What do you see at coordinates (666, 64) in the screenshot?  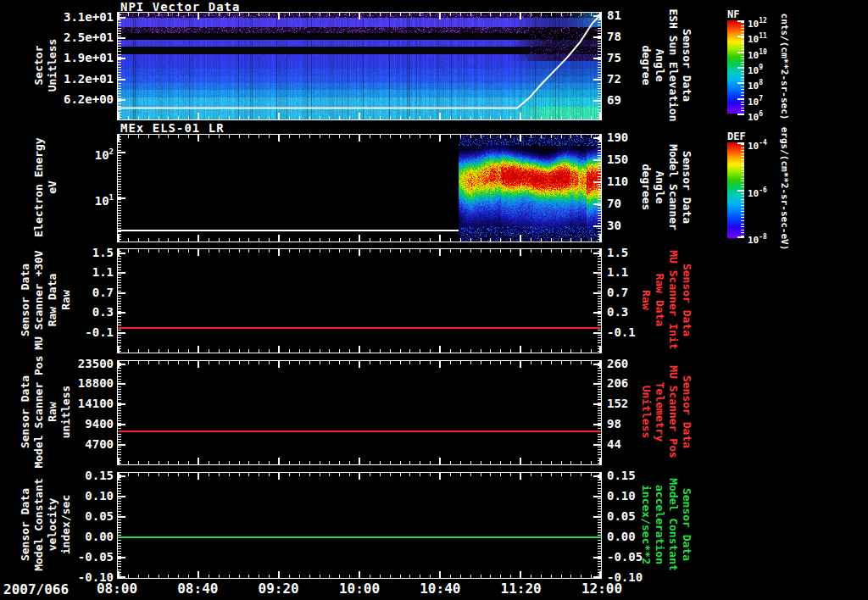 I see `right-axis-label-text: Sensor Data ESH Sun Elevation Angle degr…` at bounding box center [666, 64].